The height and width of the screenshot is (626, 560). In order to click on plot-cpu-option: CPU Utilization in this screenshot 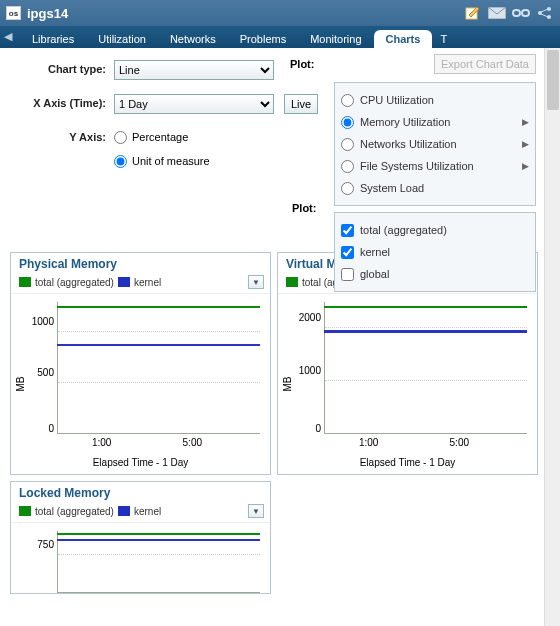, I will do `click(435, 100)`.